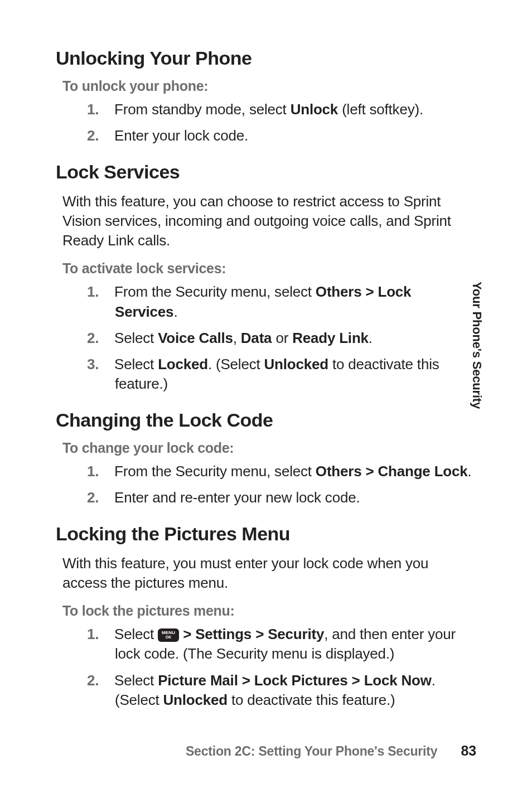  Describe the element at coordinates (266, 338) in the screenshot. I see `steps-lock-services: From the Security menu, select Others > …` at that location.